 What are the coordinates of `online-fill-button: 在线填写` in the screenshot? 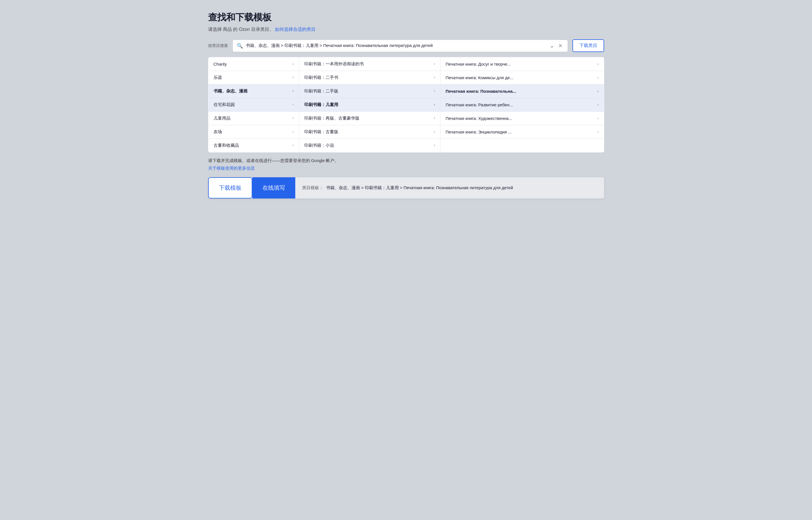 It's located at (274, 188).